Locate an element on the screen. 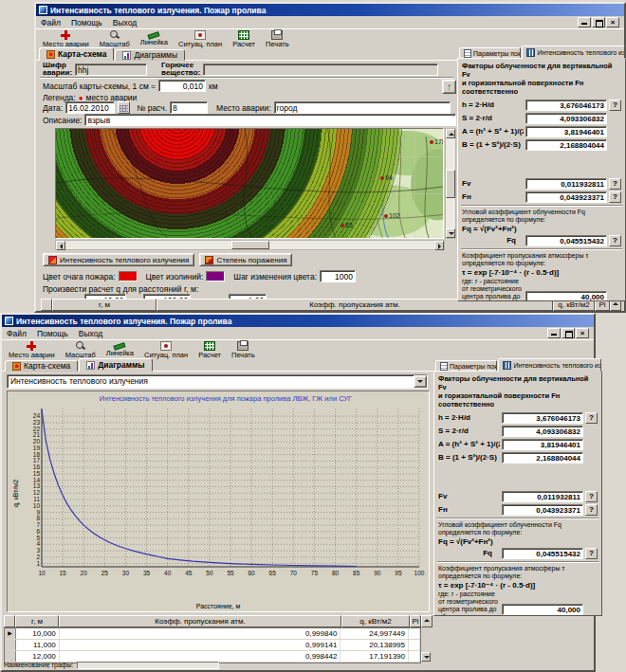  svg-text: 80 is located at coordinates (336, 572).